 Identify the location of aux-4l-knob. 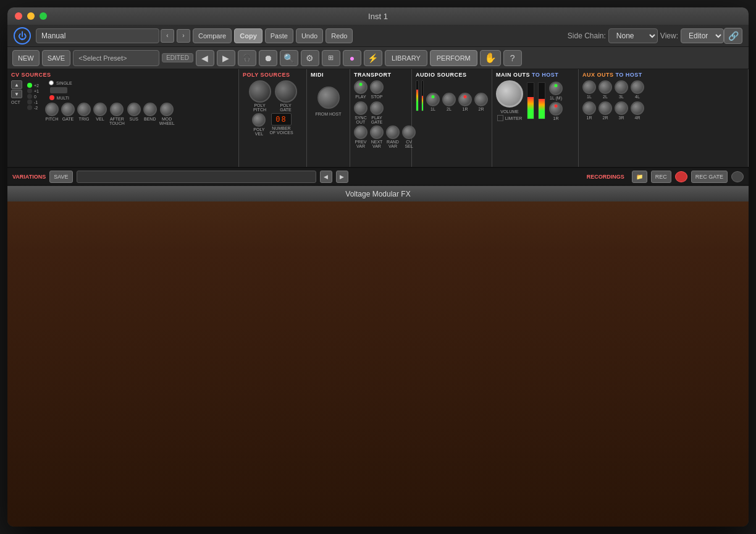
(637, 87).